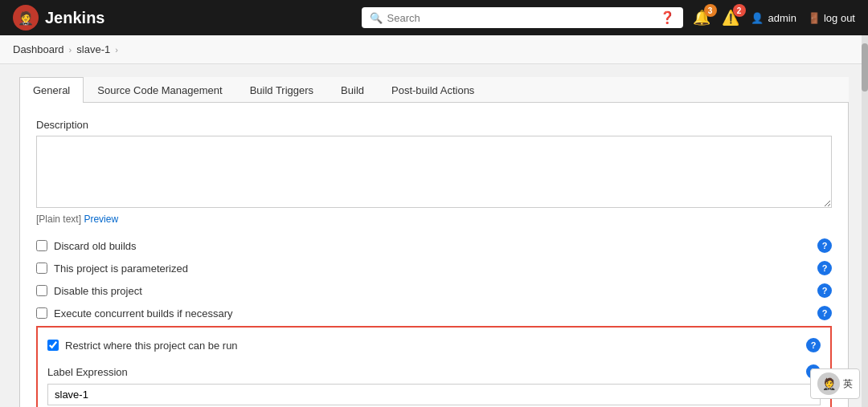 Image resolution: width=868 pixels, height=407 pixels. What do you see at coordinates (59, 219) in the screenshot?
I see `plain-text-label: [Plain text]` at bounding box center [59, 219].